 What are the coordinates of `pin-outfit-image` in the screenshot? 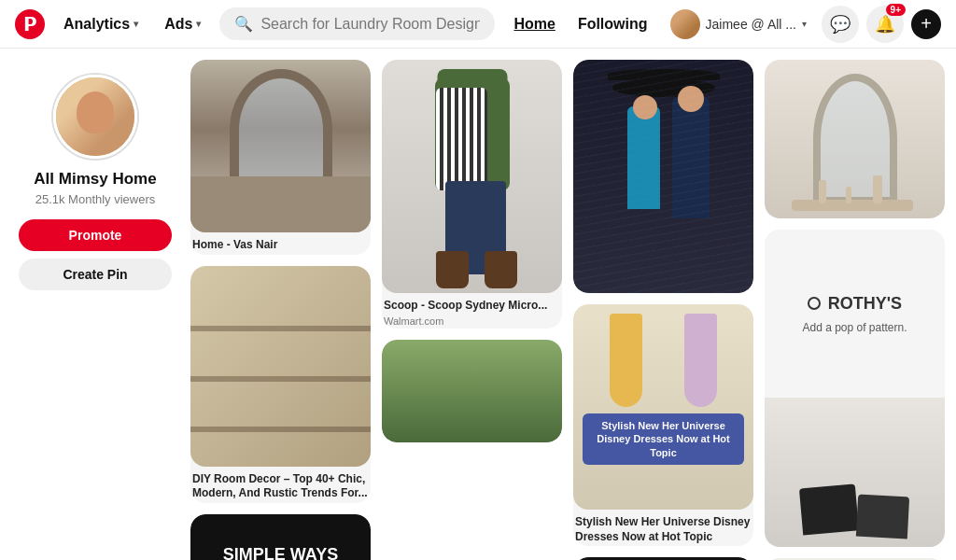 It's located at (472, 176).